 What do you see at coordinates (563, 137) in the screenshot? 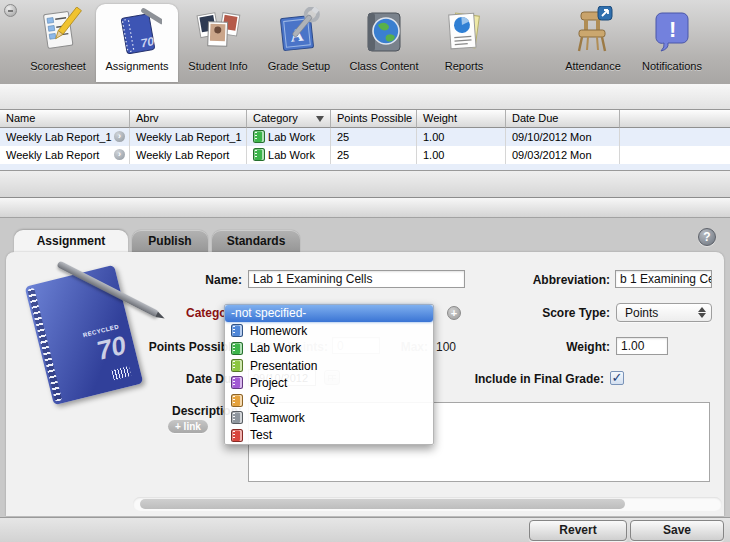
I see `cell-date: 09/10/2012 Mon` at bounding box center [563, 137].